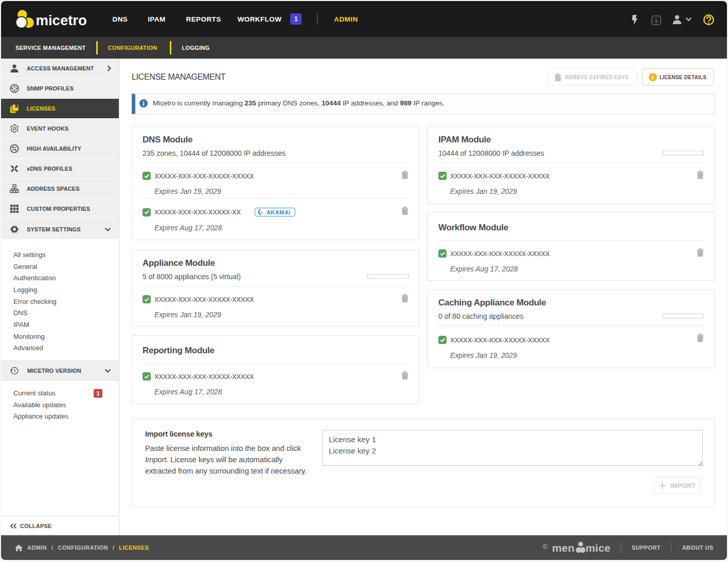  Describe the element at coordinates (261, 213) in the screenshot. I see `svg-text: A` at that location.